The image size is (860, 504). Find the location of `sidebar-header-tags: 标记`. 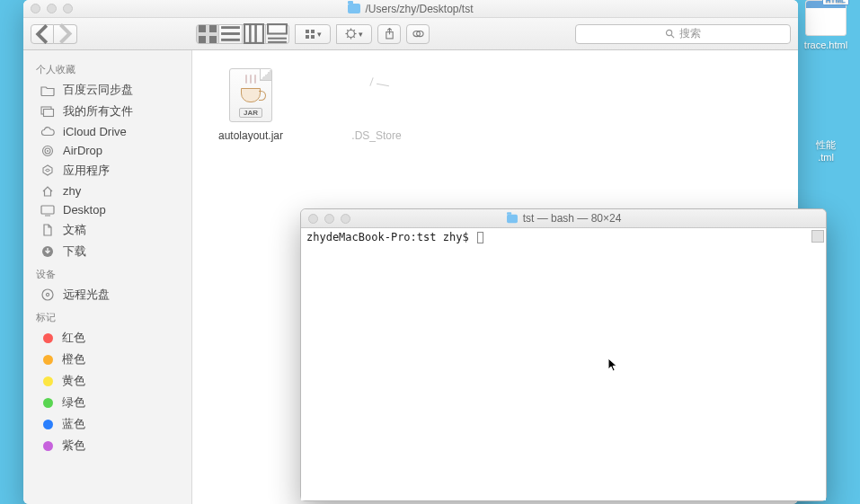

sidebar-header-tags: 标记 is located at coordinates (108, 316).